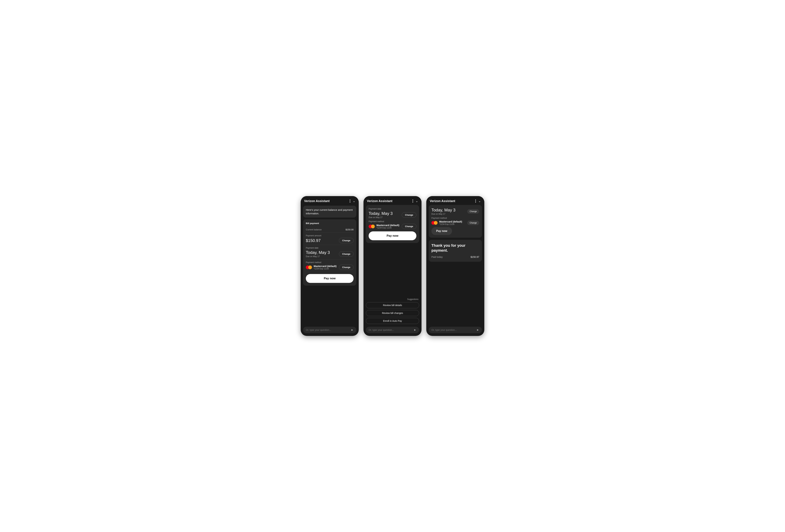 The height and width of the screenshot is (532, 785). Describe the element at coordinates (478, 330) in the screenshot. I see `send-icon-3: ►` at that location.